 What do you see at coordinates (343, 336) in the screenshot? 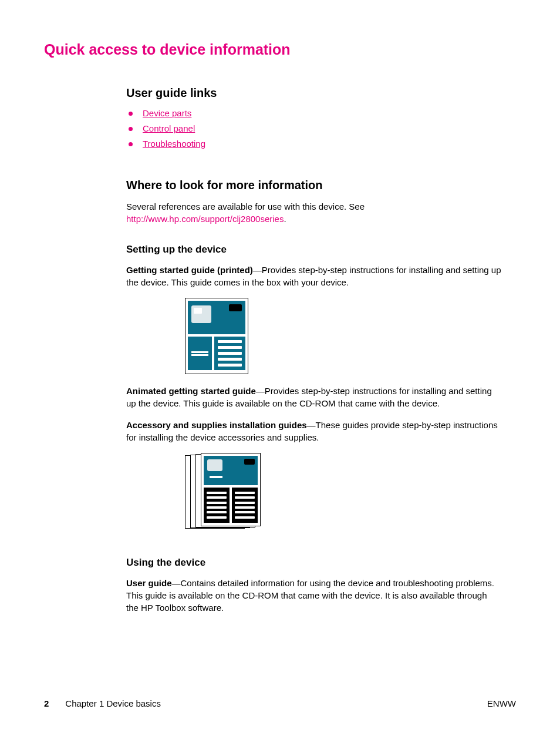
I see `figure-getting-started-guide` at bounding box center [343, 336].